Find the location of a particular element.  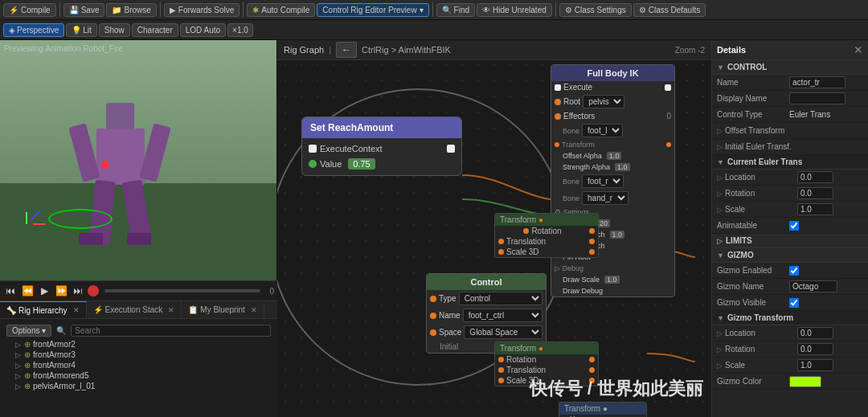

control-space-select: Global Space is located at coordinates (503, 333).